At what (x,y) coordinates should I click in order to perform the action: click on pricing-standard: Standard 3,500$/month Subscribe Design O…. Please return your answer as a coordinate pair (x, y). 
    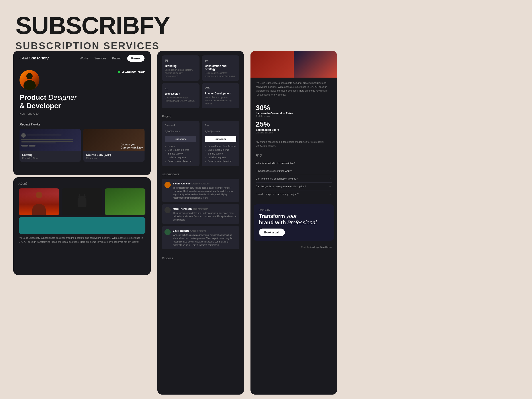
    Looking at the image, I should click on (181, 143).